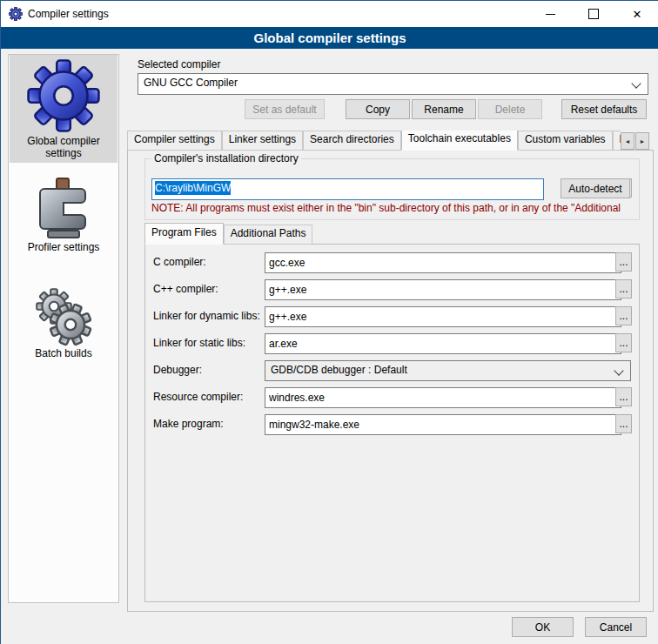 This screenshot has height=644, width=658. What do you see at coordinates (460, 141) in the screenshot?
I see `tab-toolchain-executables: Toolchain executables` at bounding box center [460, 141].